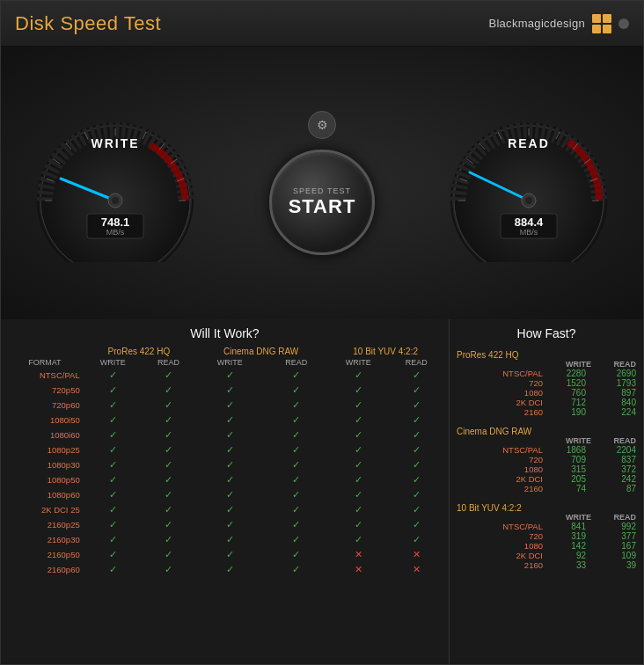 This screenshot has width=644, height=665. What do you see at coordinates (225, 480) in the screenshot?
I see `table-row: 1080p50✓✓✓✓✓✓` at bounding box center [225, 480].